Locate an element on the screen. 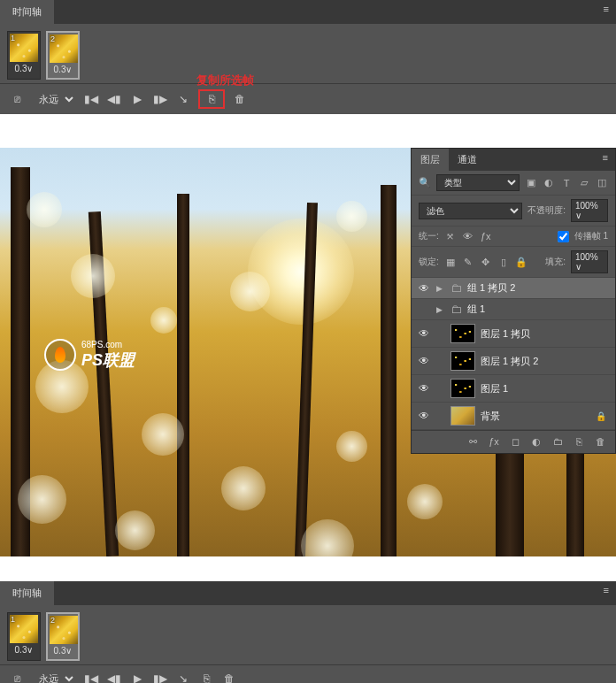  layer-row-layer-copy2: 👁 图层 1 拷贝 2 is located at coordinates (513, 361).